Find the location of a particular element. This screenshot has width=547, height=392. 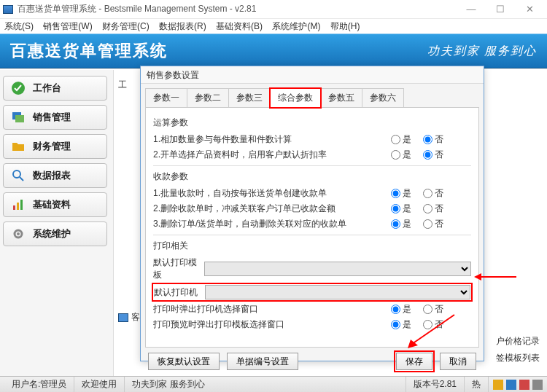

restore-defaults-button: 恢复默认设置 is located at coordinates (184, 361).